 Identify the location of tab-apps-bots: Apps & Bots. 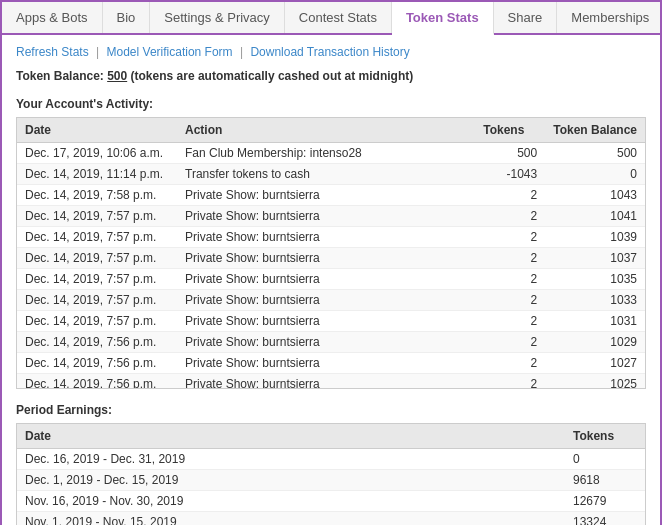
(52, 18).